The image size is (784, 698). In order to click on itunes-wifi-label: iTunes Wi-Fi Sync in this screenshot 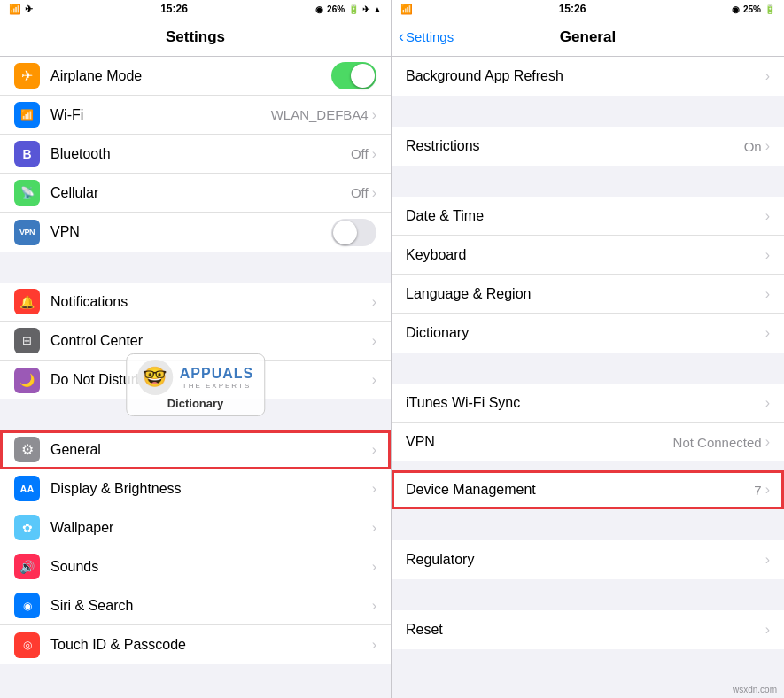, I will do `click(586, 403)`.